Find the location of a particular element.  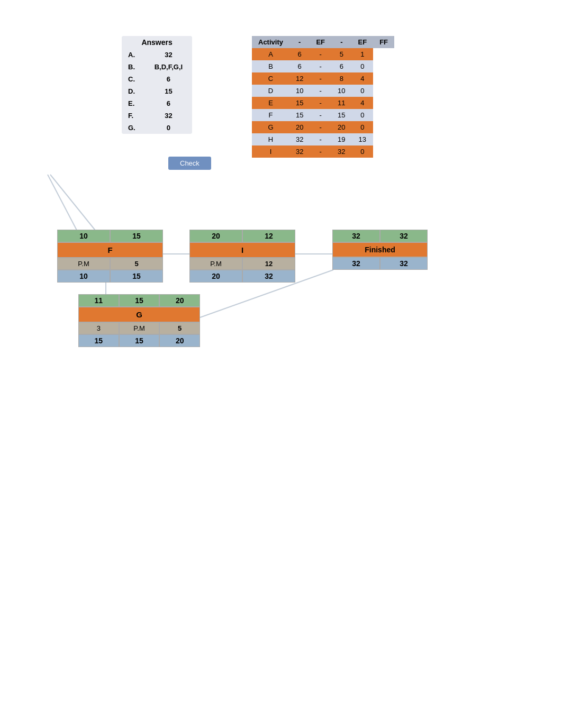

activity-row: H32-1913 is located at coordinates (323, 140).